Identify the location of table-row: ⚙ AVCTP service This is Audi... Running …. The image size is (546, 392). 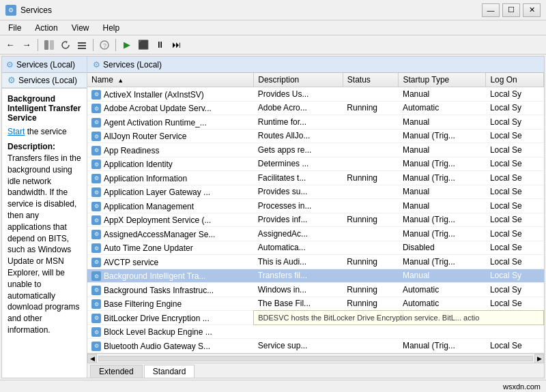
(315, 262).